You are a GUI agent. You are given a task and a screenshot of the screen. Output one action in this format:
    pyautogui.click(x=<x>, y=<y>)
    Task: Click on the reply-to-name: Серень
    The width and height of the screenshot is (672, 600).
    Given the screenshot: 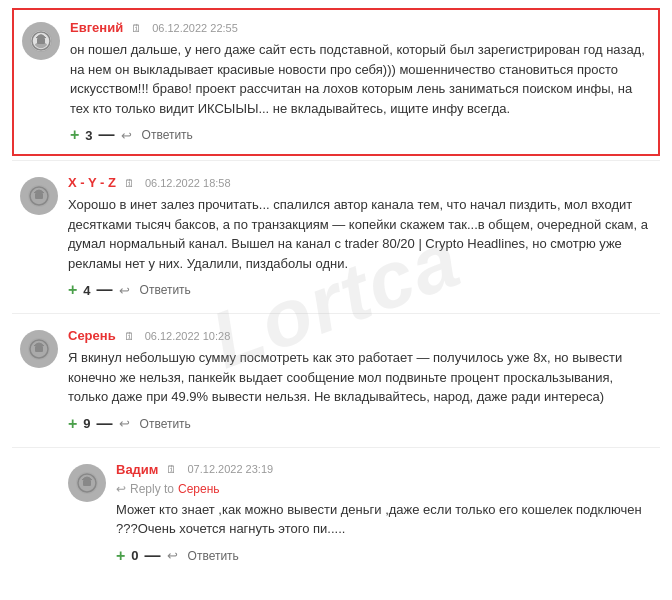 What is the action you would take?
    pyautogui.click(x=199, y=489)
    